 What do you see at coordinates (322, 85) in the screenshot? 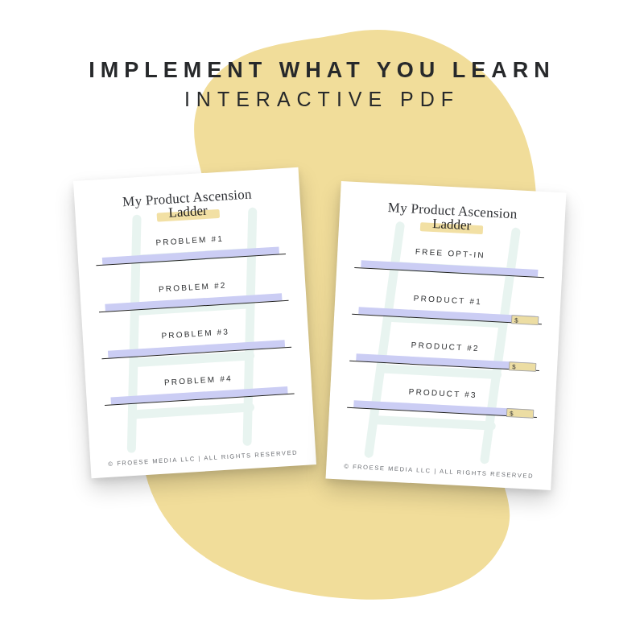
I see `headline: IMPLEMENT WHAT YOU LEARN INTERACTIVE PDF` at bounding box center [322, 85].